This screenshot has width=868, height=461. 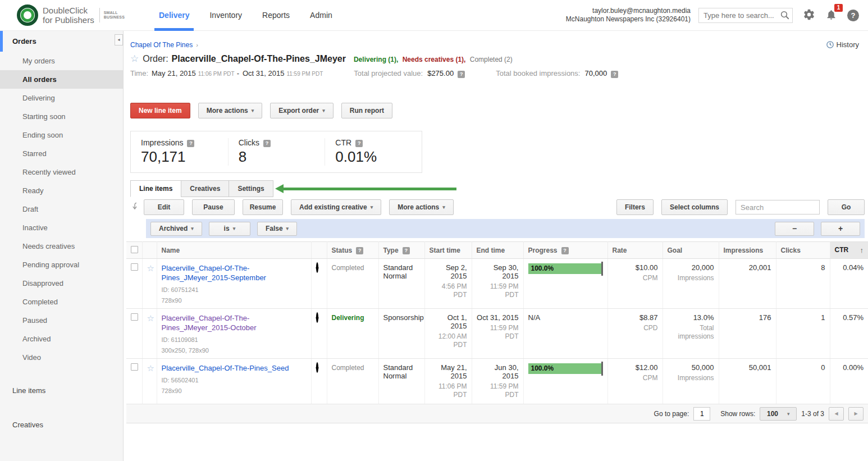 What do you see at coordinates (62, 61) in the screenshot?
I see `sidebar-item-my-orders: My orders` at bounding box center [62, 61].